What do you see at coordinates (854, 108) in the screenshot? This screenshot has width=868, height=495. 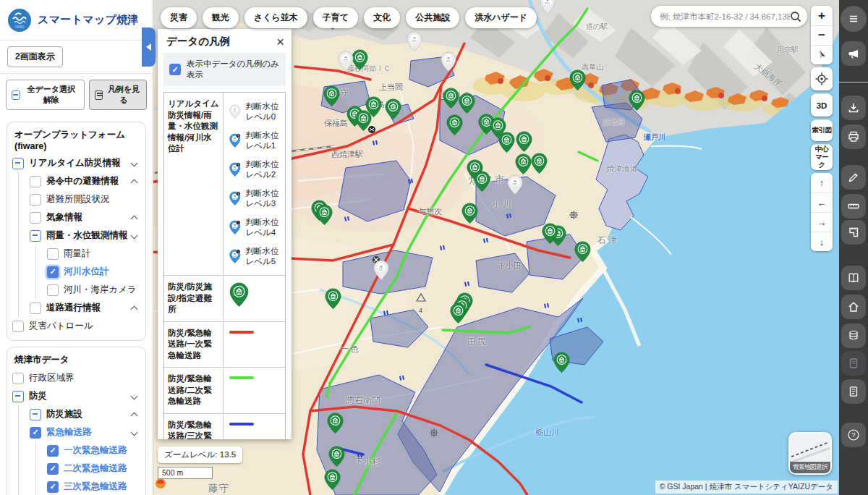 I see `download-button` at bounding box center [854, 108].